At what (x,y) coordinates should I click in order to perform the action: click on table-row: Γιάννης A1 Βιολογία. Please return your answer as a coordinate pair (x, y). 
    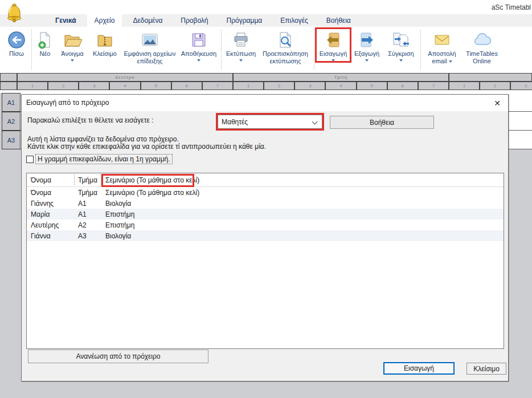
    Looking at the image, I should click on (265, 203).